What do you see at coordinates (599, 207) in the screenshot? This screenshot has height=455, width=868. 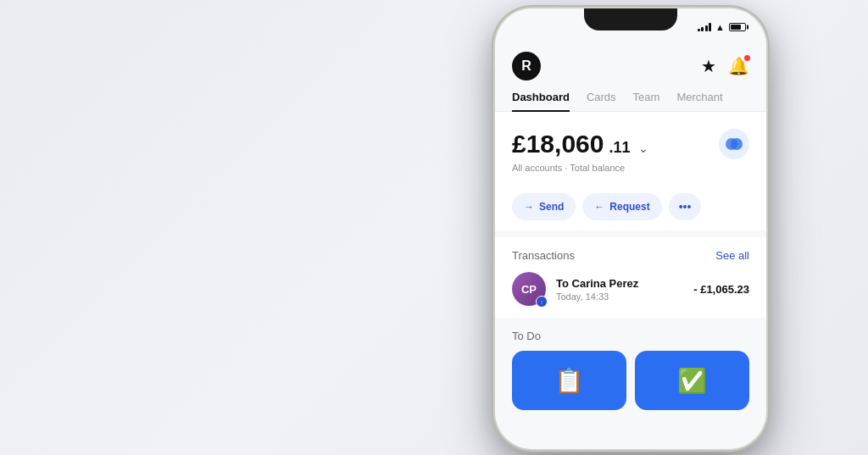 I see `request-icon: ←` at bounding box center [599, 207].